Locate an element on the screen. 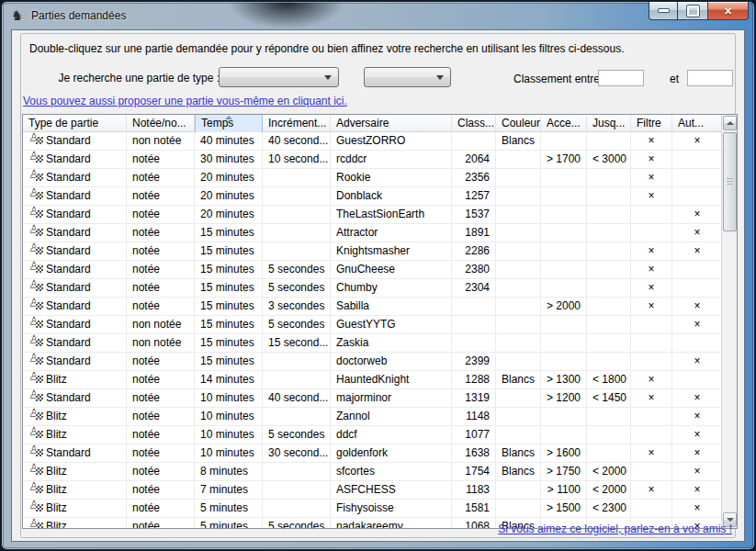  propose-game-link: Vous pouvez aussi proposer une partie vo… is located at coordinates (186, 101).